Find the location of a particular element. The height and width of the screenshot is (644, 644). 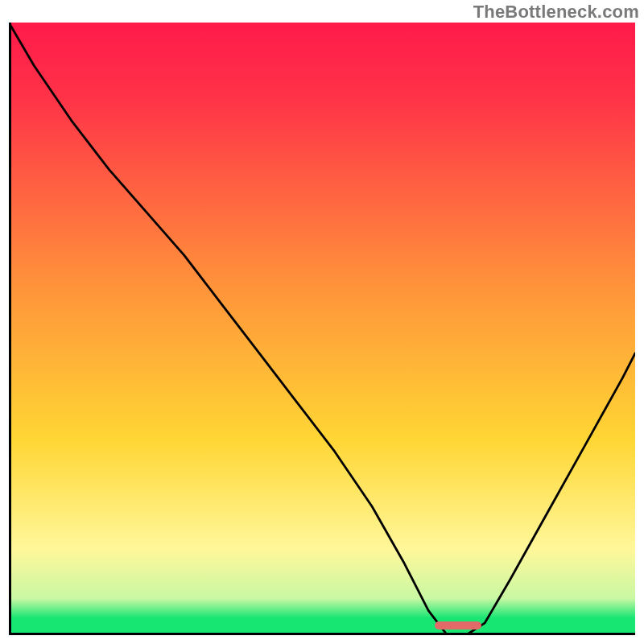

optimal-range-marker is located at coordinates (458, 625).